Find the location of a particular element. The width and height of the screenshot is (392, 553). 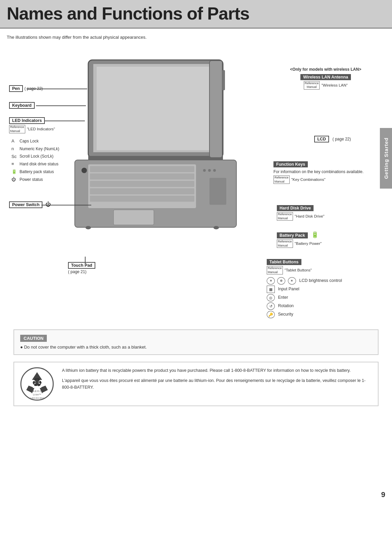

tablet-buttons-label: Tablet Buttons is located at coordinates (284, 262).